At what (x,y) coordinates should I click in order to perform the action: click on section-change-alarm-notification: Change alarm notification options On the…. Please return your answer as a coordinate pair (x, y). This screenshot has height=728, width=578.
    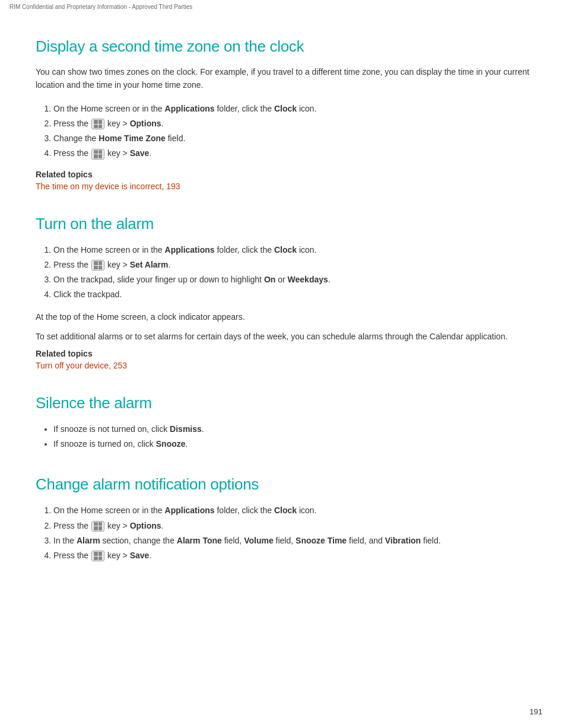
    Looking at the image, I should click on (289, 519).